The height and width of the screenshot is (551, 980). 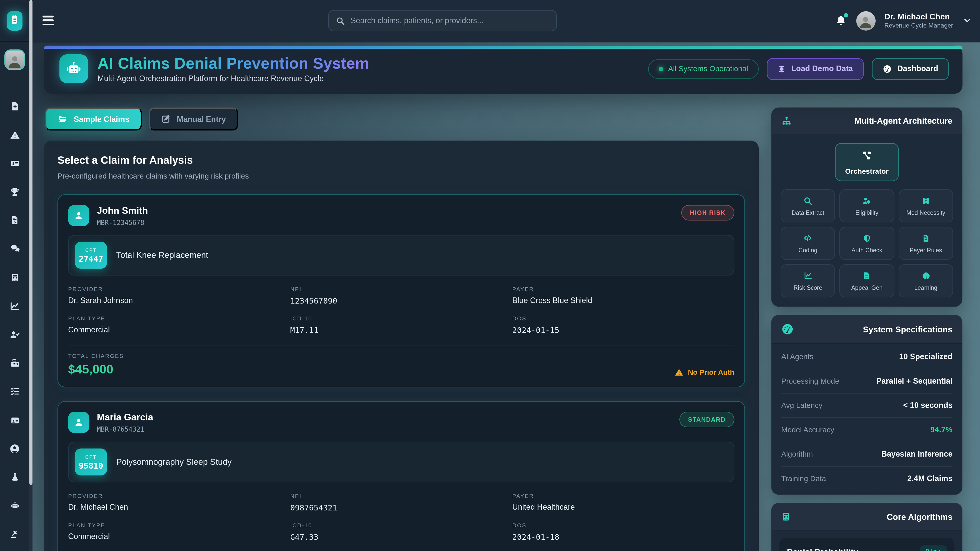 What do you see at coordinates (96, 356) in the screenshot?
I see `total-charges-label: TOTAL CHARGES` at bounding box center [96, 356].